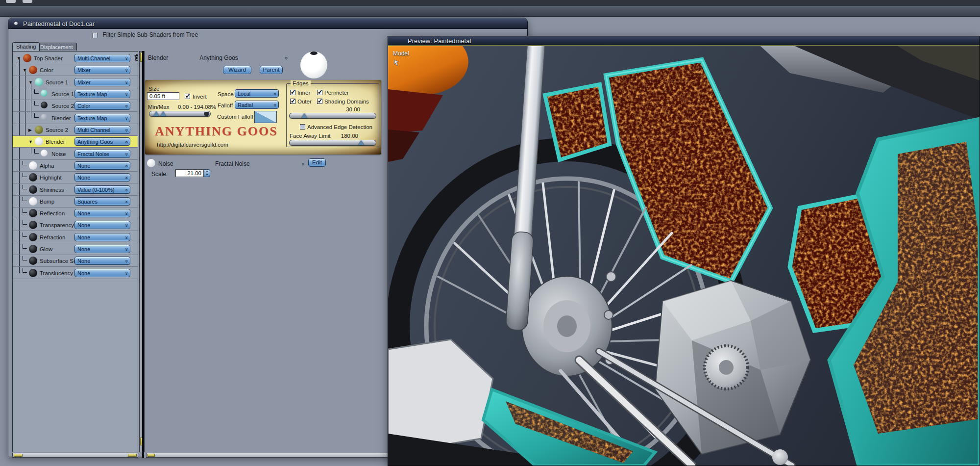  Describe the element at coordinates (31, 130) in the screenshot. I see `expand-arrow-icon: ▶` at that location.